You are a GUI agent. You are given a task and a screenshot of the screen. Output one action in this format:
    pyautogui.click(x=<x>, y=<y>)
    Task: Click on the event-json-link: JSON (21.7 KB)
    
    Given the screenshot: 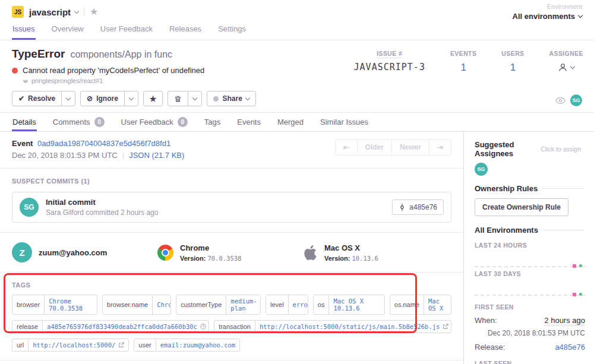 What is the action you would take?
    pyautogui.click(x=157, y=156)
    